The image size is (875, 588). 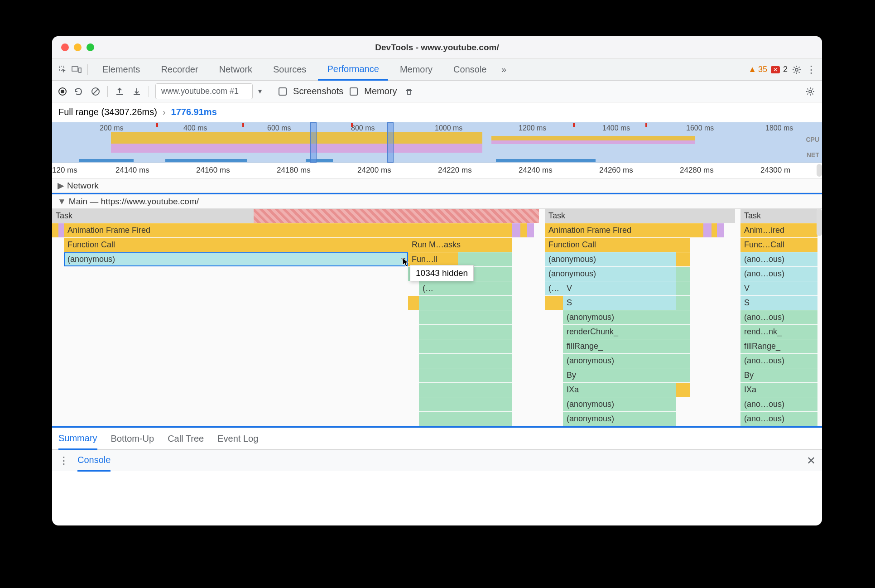 What do you see at coordinates (96, 92) in the screenshot?
I see `clear-icon` at bounding box center [96, 92].